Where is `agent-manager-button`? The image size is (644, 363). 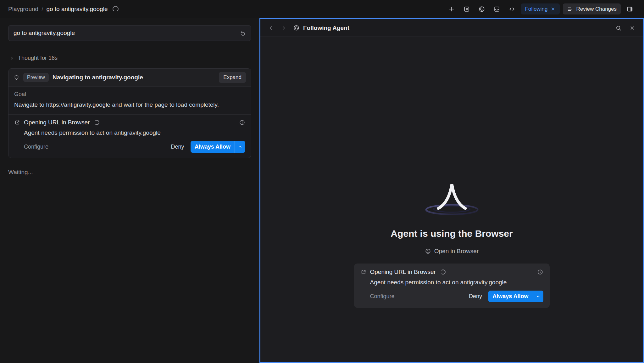 agent-manager-button is located at coordinates (482, 9).